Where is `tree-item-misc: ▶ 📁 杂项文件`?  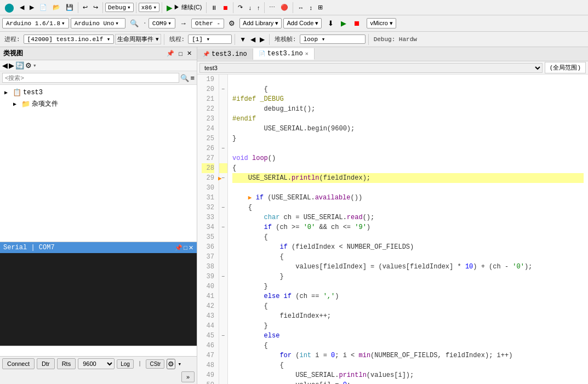 tree-item-misc: ▶ 📁 杂项文件 is located at coordinates (99, 104).